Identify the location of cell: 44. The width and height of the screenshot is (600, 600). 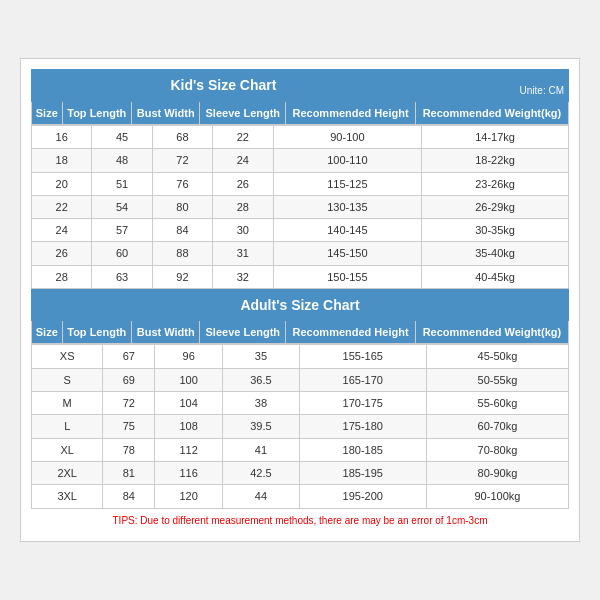
(261, 496).